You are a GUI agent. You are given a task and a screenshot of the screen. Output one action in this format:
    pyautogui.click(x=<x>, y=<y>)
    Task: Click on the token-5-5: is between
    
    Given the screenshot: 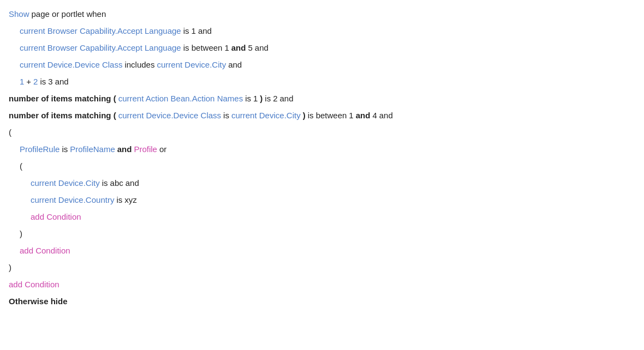 What is the action you would take?
    pyautogui.click(x=327, y=116)
    